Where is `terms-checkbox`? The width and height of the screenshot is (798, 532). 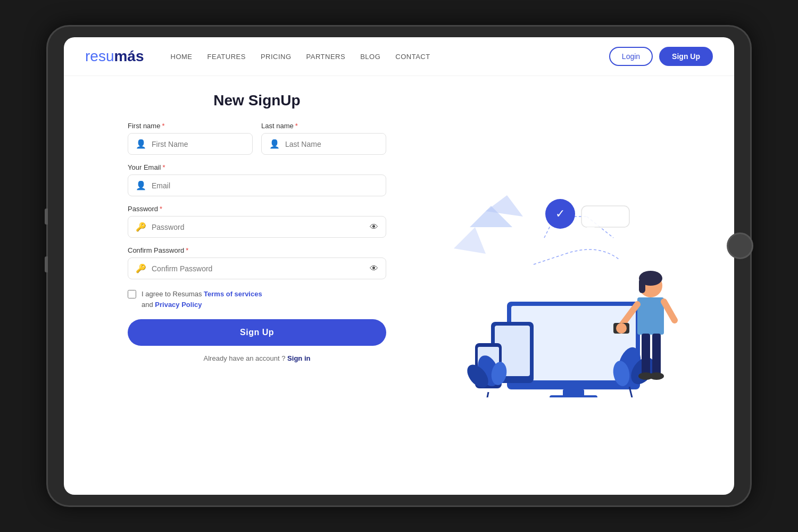 terms-checkbox is located at coordinates (132, 294).